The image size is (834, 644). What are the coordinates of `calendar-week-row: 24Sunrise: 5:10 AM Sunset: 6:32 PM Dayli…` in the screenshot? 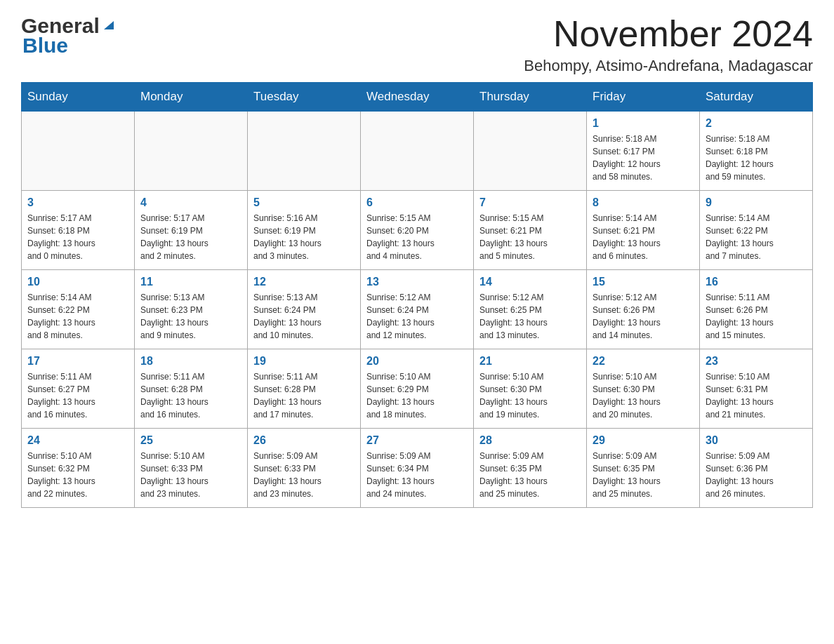 It's located at (417, 469).